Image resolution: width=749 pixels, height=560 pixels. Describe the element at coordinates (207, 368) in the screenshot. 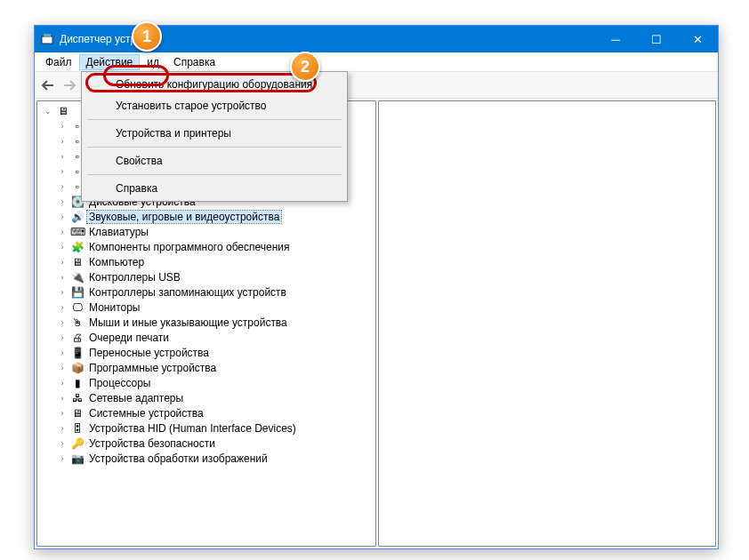

I see `tree-node: ›📦Программные устройства` at that location.